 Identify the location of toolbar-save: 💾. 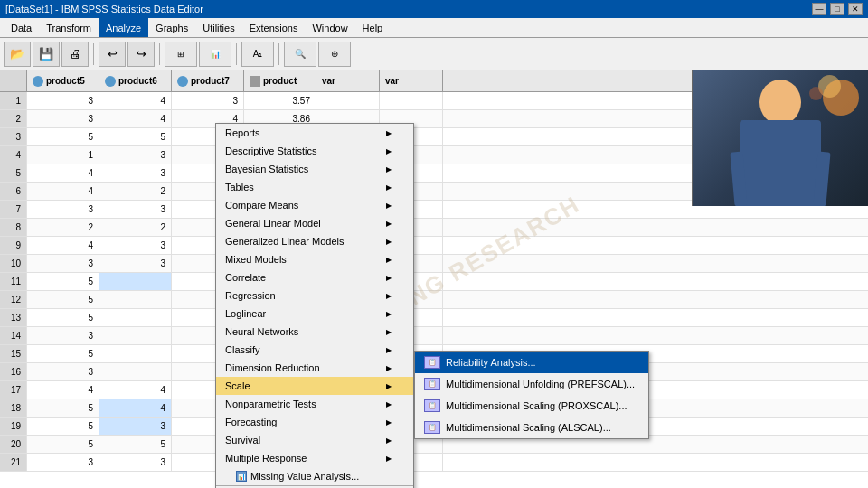
(46, 54).